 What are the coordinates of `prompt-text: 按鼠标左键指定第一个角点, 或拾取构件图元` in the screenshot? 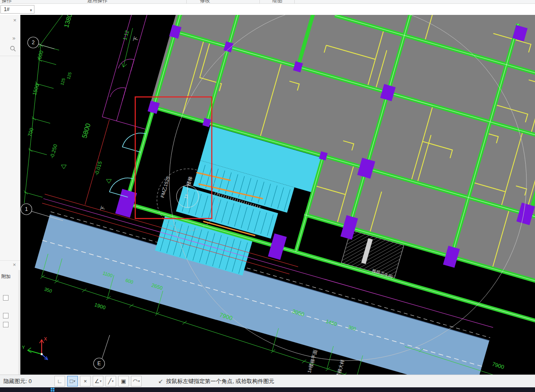 It's located at (220, 381).